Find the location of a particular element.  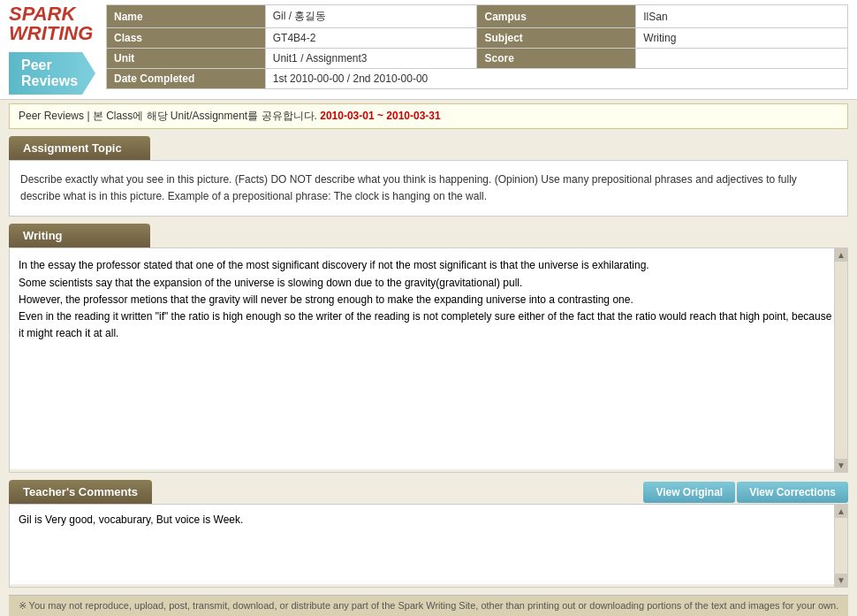

info-row-name: Name Gil / 홍길동 Campus IlSan is located at coordinates (477, 17).